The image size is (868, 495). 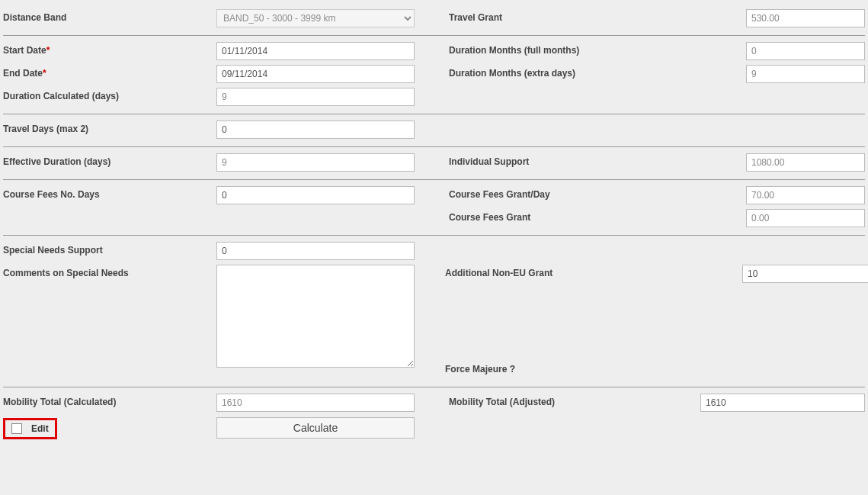 What do you see at coordinates (597, 193) in the screenshot?
I see `course-fees-grantday-label: Course Fees Grant/Day` at bounding box center [597, 193].